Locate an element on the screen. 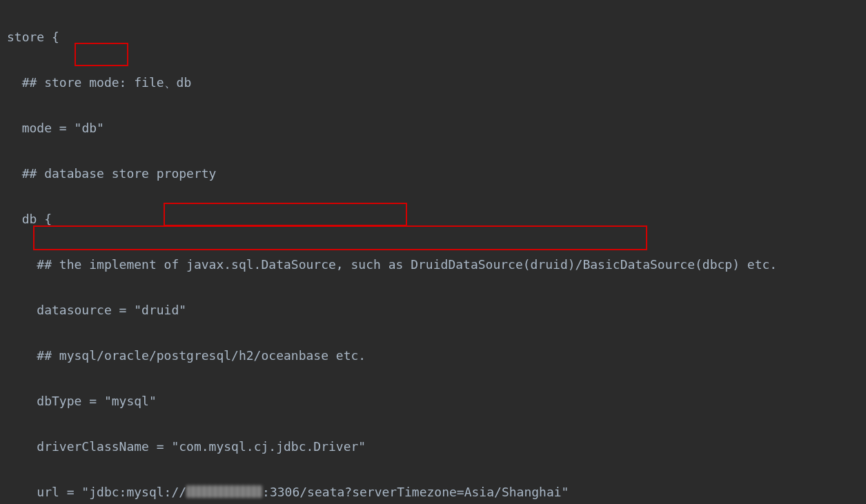 The height and width of the screenshot is (504, 866). redacted-host is located at coordinates (224, 492).